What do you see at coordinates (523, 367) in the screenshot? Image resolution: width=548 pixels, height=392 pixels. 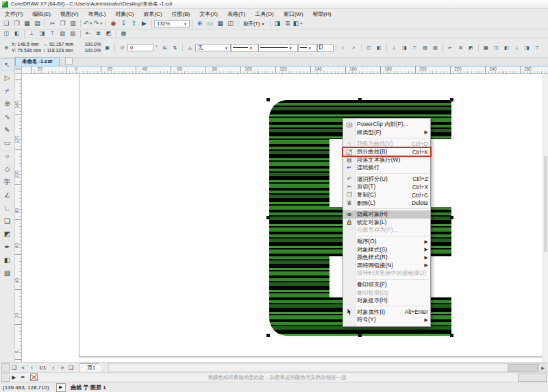 I see `scrollbar-thumb` at bounding box center [523, 367].